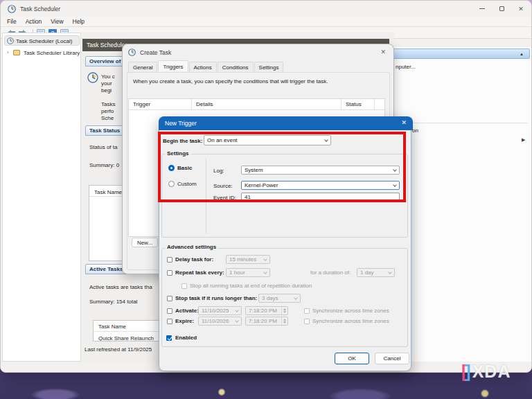 This screenshot has width=532, height=399. I want to click on expire-sync-checkbox, so click(307, 321).